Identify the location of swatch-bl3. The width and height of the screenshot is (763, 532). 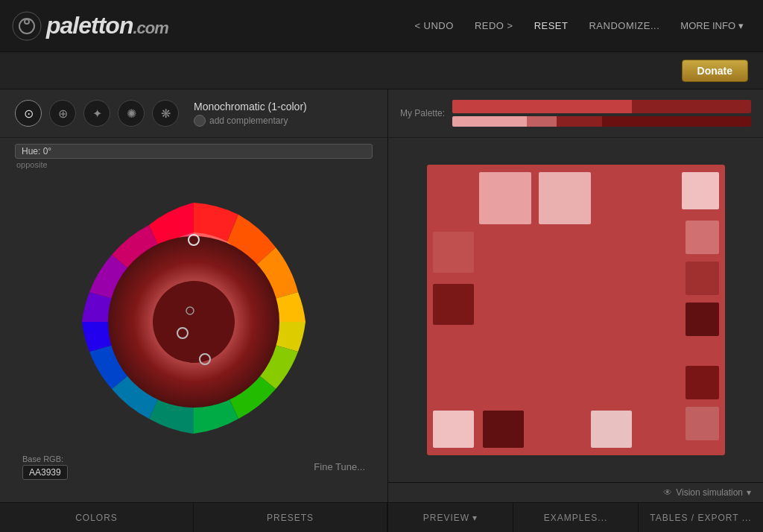
(611, 429).